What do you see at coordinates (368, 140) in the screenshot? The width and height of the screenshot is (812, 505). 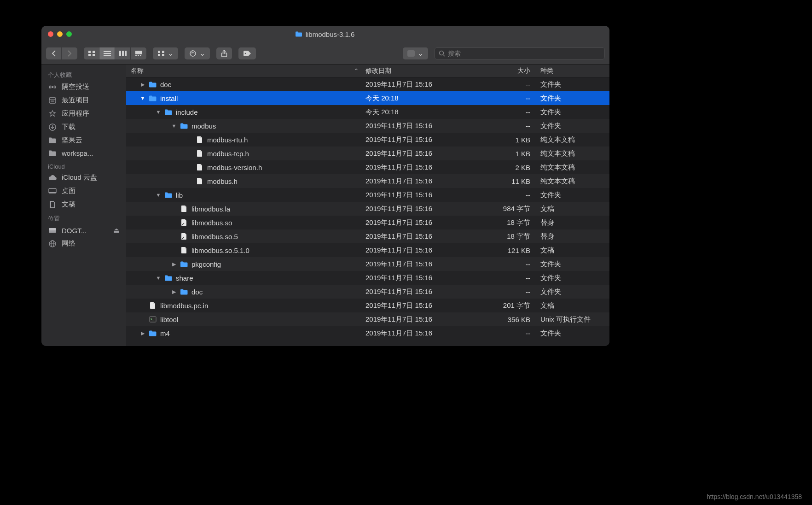 I see `table-row: modbus-rtu.h2019年11月7日 15:161 KB纯文本文稿` at bounding box center [368, 140].